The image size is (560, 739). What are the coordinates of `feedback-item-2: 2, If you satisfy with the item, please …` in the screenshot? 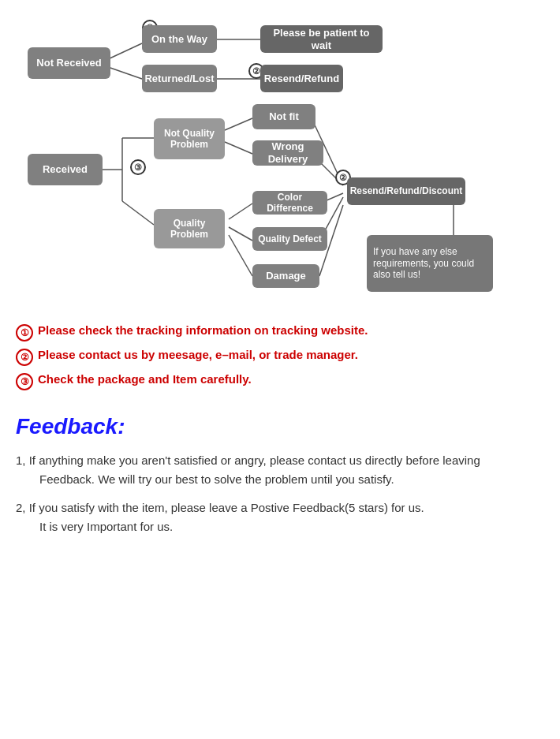 It's located at (280, 517).